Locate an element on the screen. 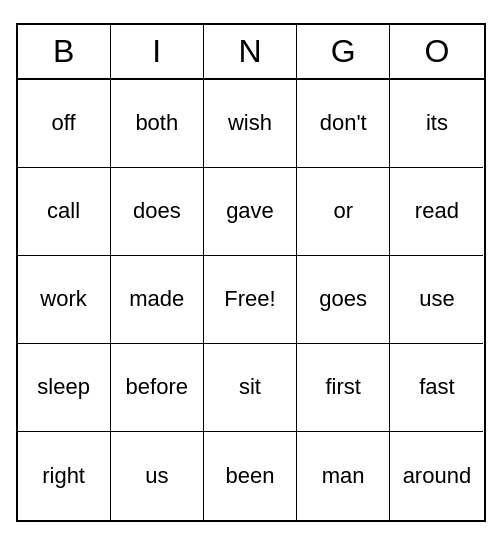 This screenshot has height=544, width=501. cell-7: gave is located at coordinates (250, 212).